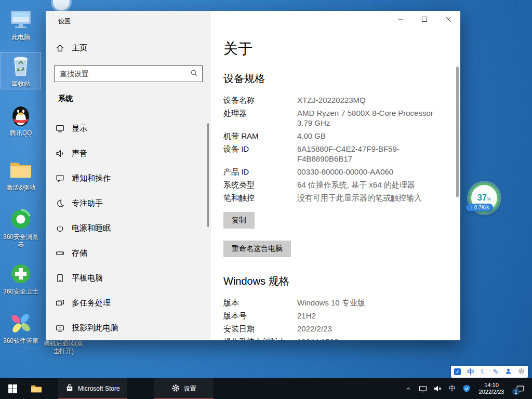 The image size is (532, 399). What do you see at coordinates (21, 292) in the screenshot?
I see `desktop-icon-label: 360安全卫士` at bounding box center [21, 292].